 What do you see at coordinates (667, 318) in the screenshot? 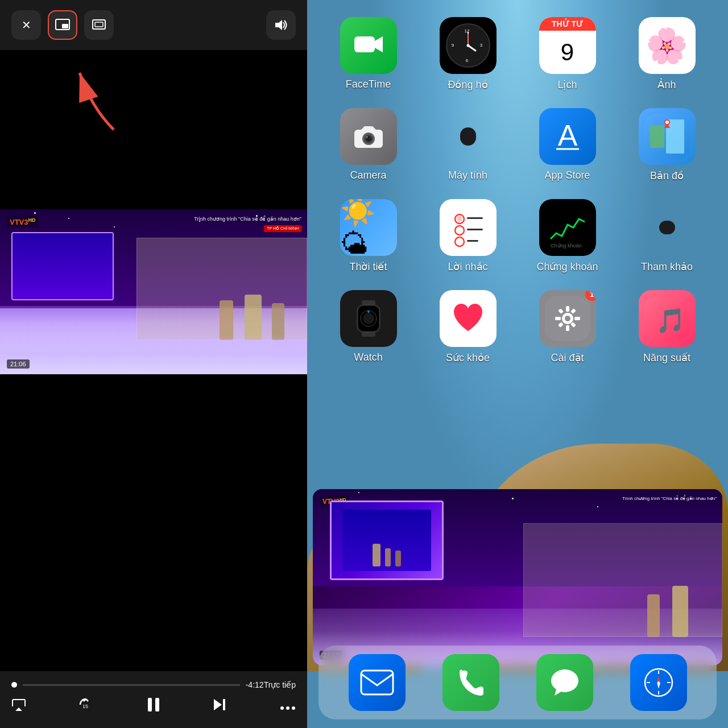
I see `productivity-icon: 🎵` at bounding box center [667, 318].